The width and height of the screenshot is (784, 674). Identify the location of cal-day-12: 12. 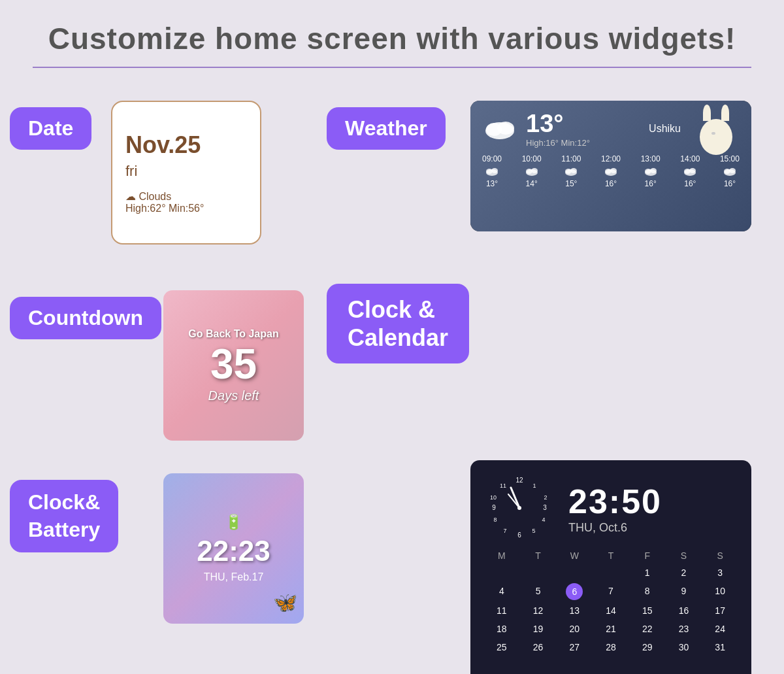
(538, 611).